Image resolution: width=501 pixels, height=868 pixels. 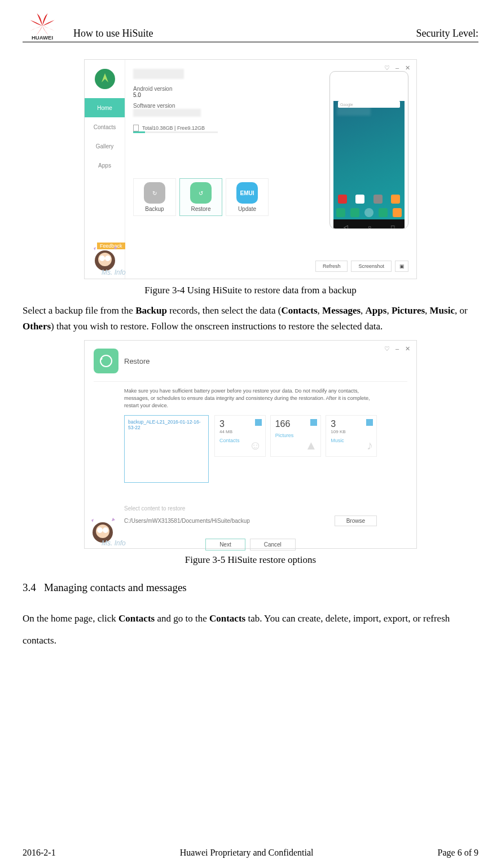 I want to click on security-level-label: Security Level:, so click(x=447, y=34).